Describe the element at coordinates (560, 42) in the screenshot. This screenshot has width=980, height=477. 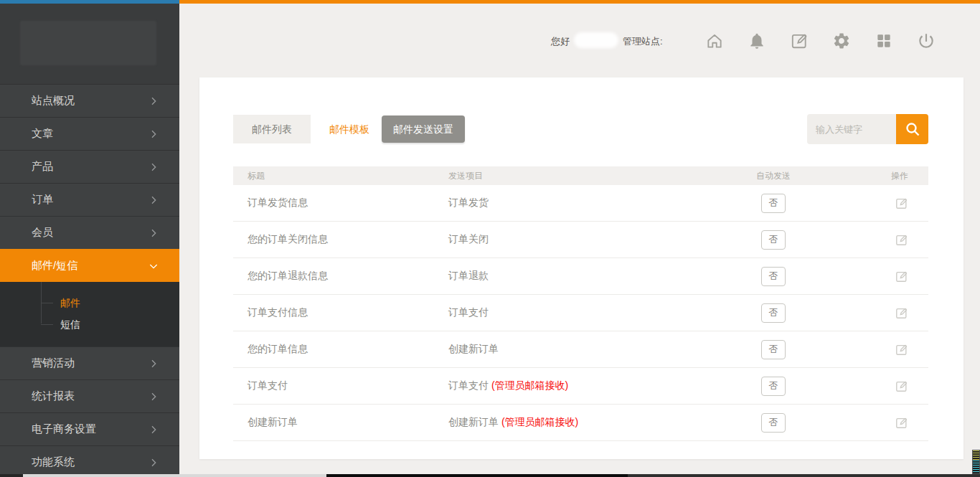
I see `greeting-text: 您好` at that location.